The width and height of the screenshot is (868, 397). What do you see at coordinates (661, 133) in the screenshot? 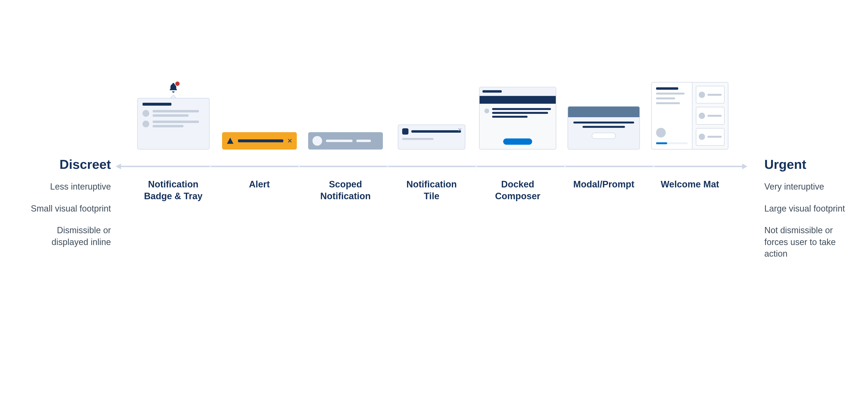
I see `avatar-icon` at bounding box center [661, 133].